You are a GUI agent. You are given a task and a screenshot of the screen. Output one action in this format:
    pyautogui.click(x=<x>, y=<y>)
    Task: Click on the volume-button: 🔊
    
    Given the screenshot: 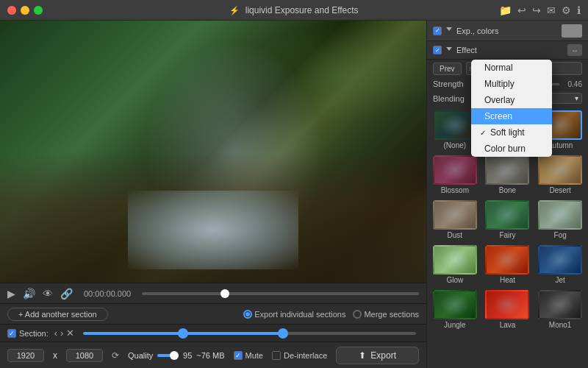 What is the action you would take?
    pyautogui.click(x=29, y=294)
    